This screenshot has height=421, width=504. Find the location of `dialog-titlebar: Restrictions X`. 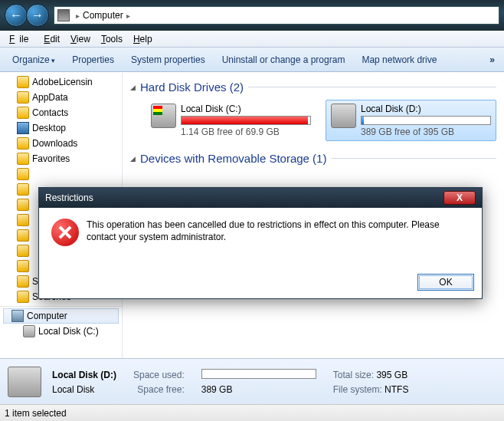

dialog-titlebar: Restrictions X is located at coordinates (260, 198).